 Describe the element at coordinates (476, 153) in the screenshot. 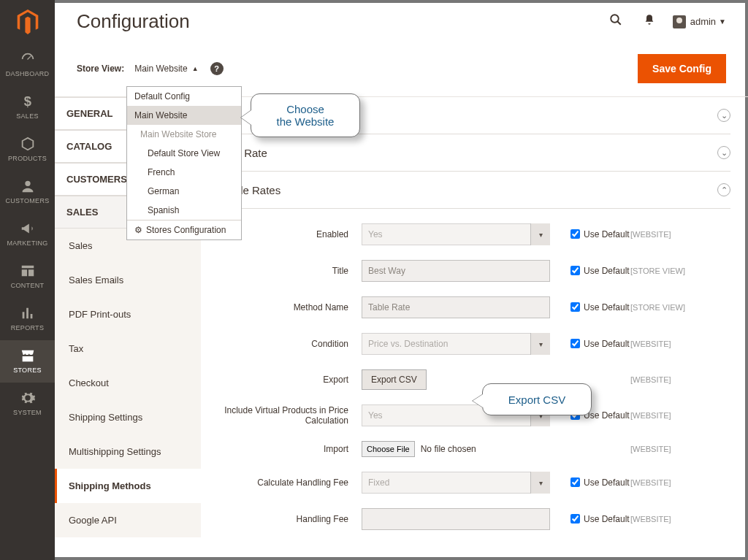

I see `section-flat-rate: Flat Rate⌄` at that location.